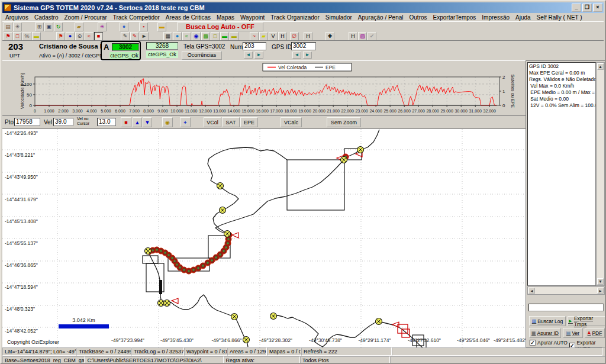  What do you see at coordinates (187, 37) in the screenshot?
I see `green-track-button: ≈` at bounding box center [187, 37].